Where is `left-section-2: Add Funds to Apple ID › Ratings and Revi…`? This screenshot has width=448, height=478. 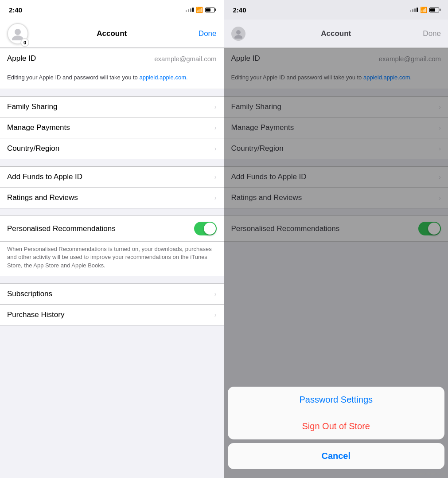
left-section-2: Add Funds to Apple ID › Ratings and Revi… is located at coordinates (112, 187).